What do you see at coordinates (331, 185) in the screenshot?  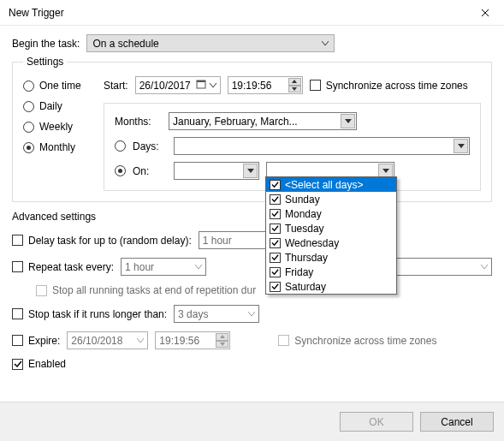 I see `dropdown-option-select-all: <Select all days>` at bounding box center [331, 185].